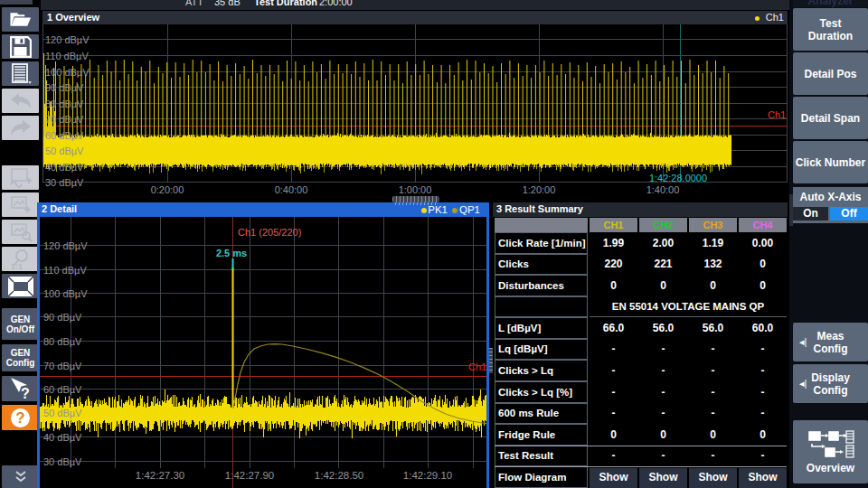 The image size is (868, 488). What do you see at coordinates (339, 475) in the screenshot?
I see `svg-text: 1:42:28.50` at bounding box center [339, 475].